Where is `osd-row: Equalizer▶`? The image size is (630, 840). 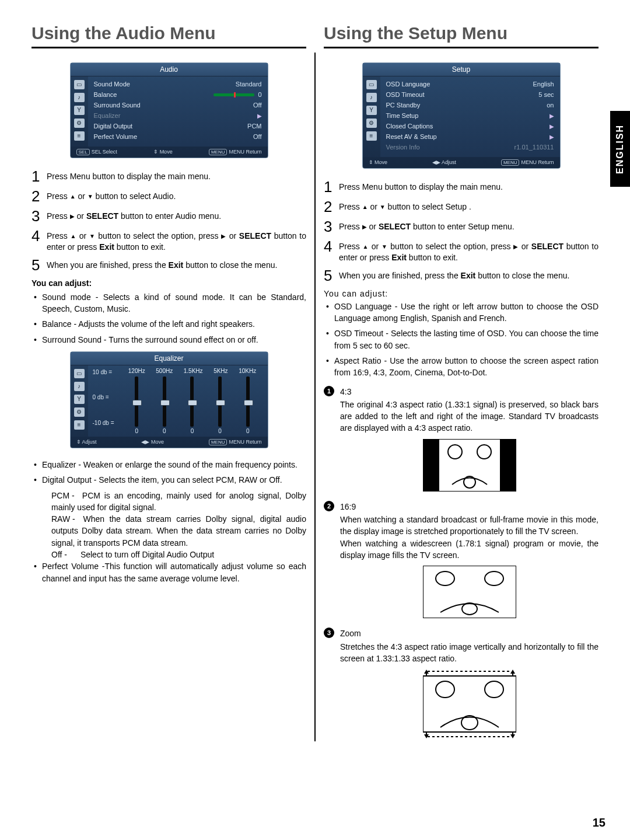
osd-row: Equalizer▶ is located at coordinates (178, 116).